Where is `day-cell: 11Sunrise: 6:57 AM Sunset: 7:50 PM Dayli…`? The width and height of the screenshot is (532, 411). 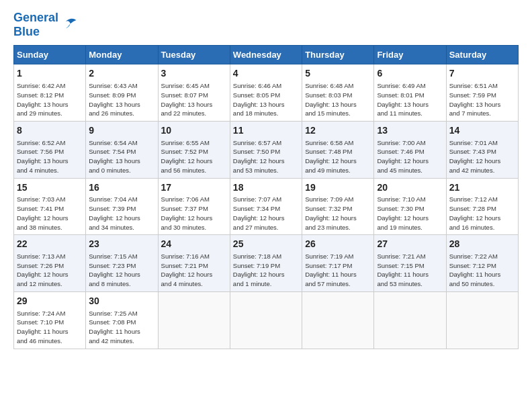
day-cell: 11Sunrise: 6:57 AM Sunset: 7:50 PM Dayli… is located at coordinates (266, 150).